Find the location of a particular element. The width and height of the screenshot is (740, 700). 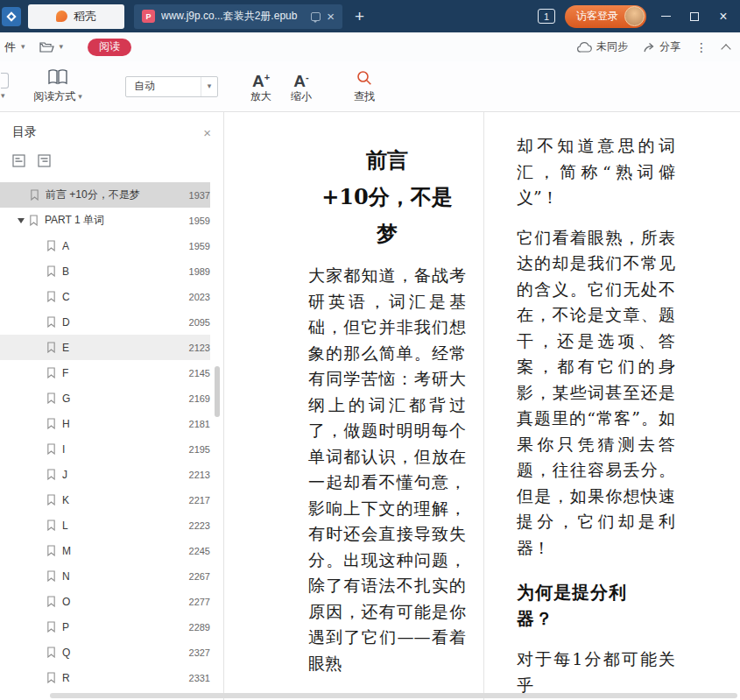

toc-item: M2245 is located at coordinates (105, 550).